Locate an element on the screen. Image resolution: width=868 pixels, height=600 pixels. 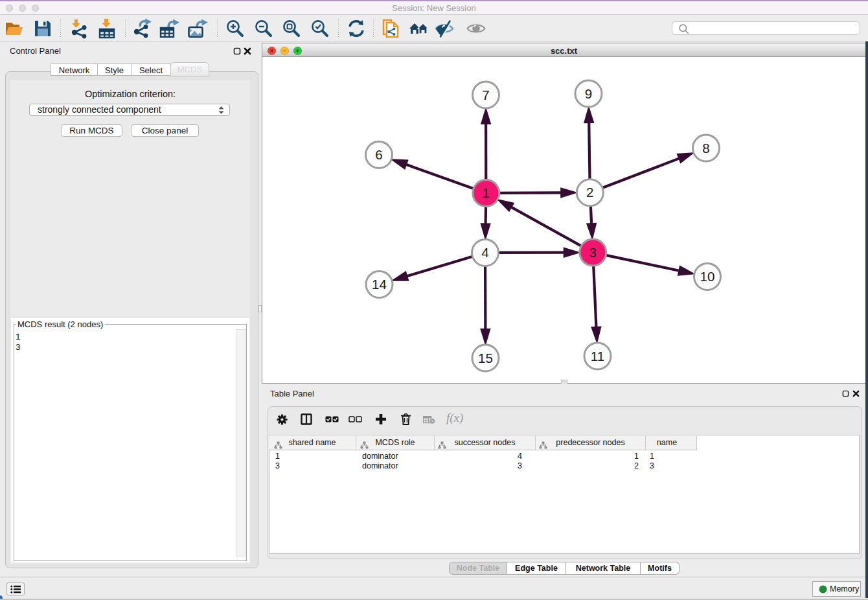
svg-text: 3 is located at coordinates (593, 253).